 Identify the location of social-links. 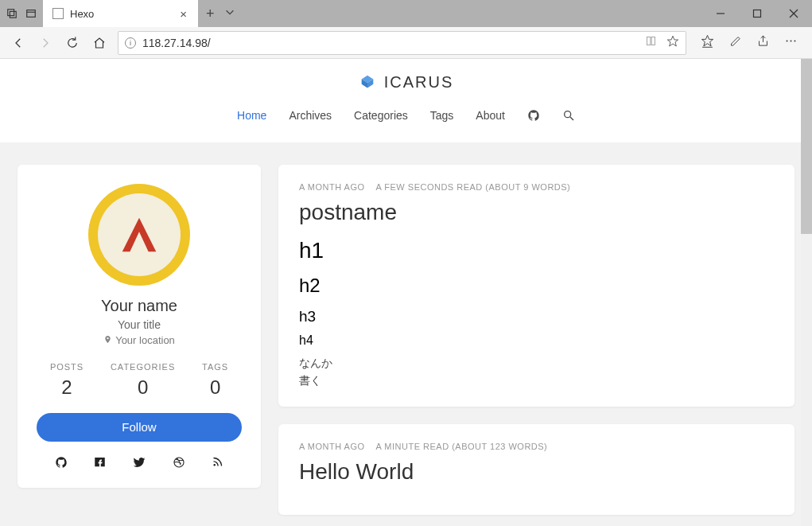
(139, 464).